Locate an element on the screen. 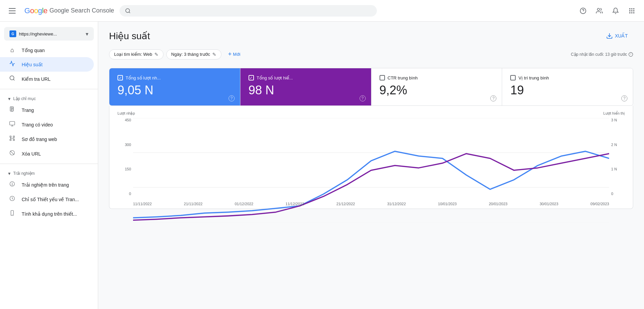 The image size is (644, 309). sidebar-item-trang: Trang is located at coordinates (47, 110).